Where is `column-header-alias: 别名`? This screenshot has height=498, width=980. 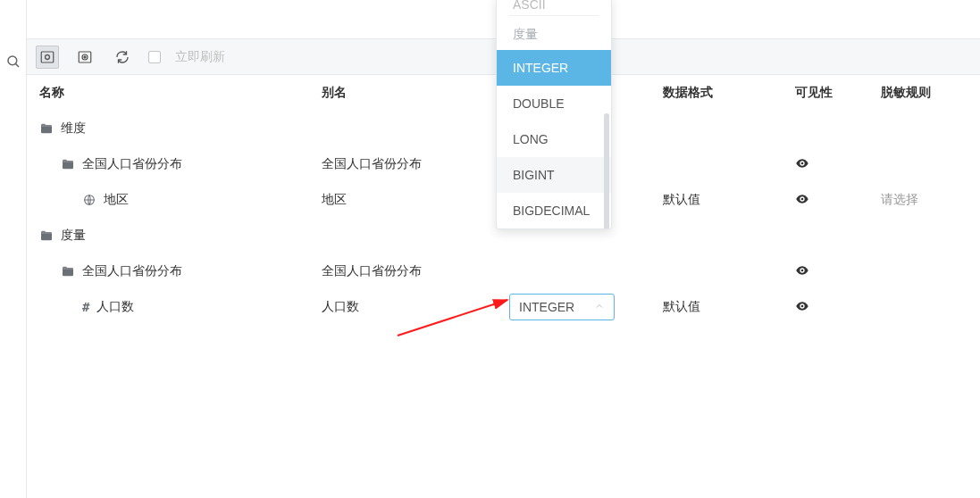
column-header-alias: 别名 is located at coordinates (415, 93).